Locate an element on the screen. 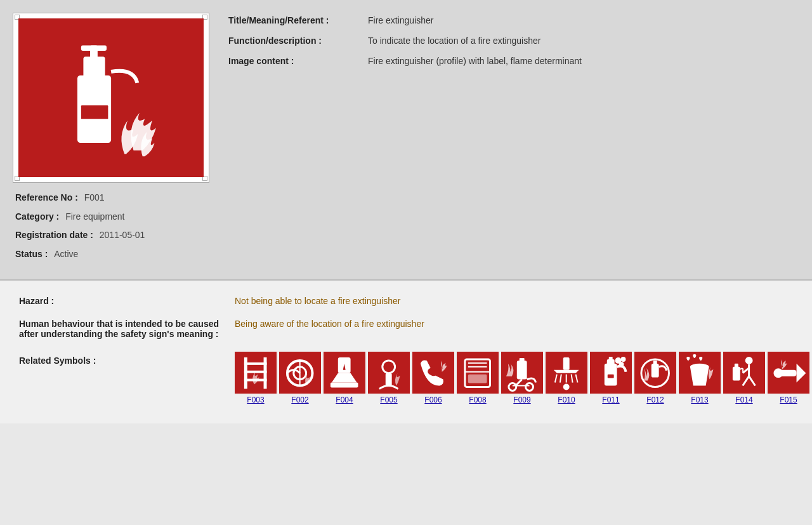 The height and width of the screenshot is (525, 812). symbol-item-f004: F004 is located at coordinates (344, 378).